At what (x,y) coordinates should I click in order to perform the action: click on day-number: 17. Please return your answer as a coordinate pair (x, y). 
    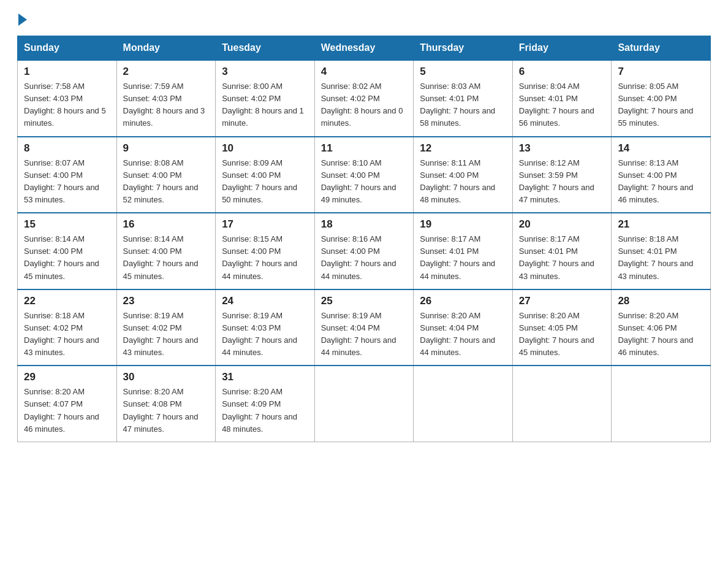
    Looking at the image, I should click on (265, 224).